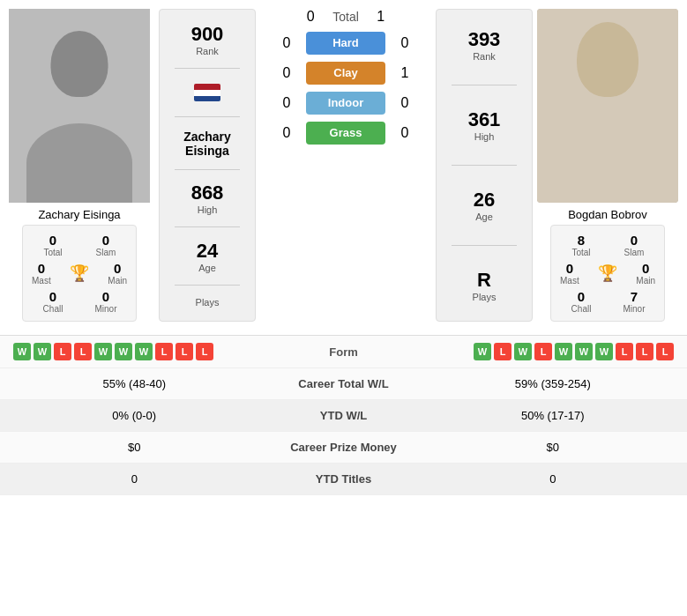 The width and height of the screenshot is (687, 616). I want to click on divider6, so click(484, 85).